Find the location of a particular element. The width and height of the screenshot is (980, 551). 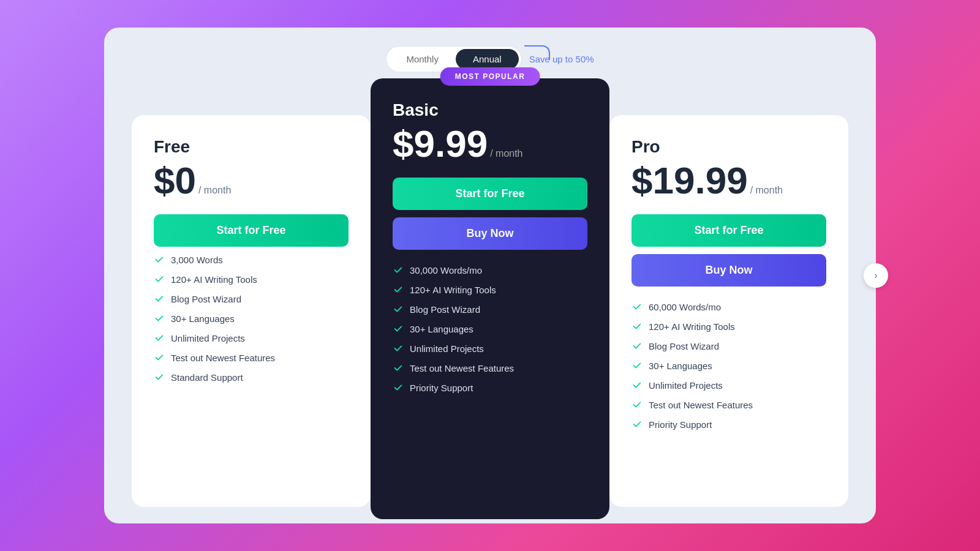

list-item: 30,000 Words/mo is located at coordinates (490, 270).